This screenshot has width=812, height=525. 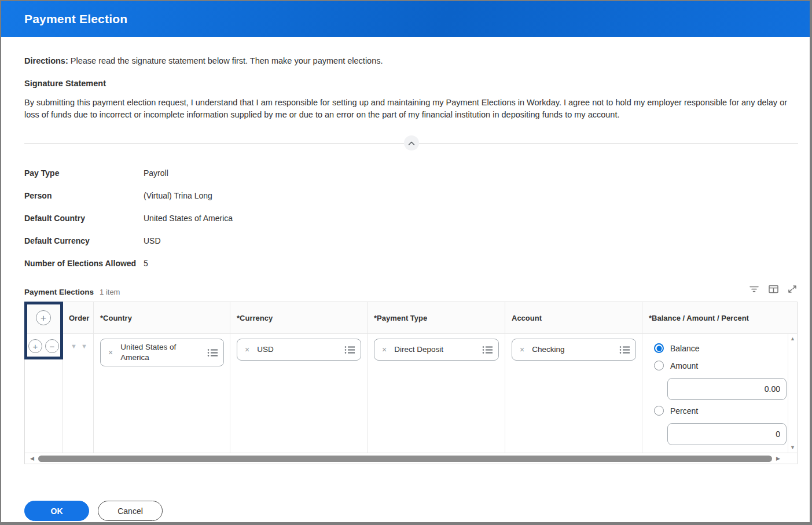 What do you see at coordinates (685, 348) in the screenshot?
I see `balance-radio-label: Balance` at bounding box center [685, 348].